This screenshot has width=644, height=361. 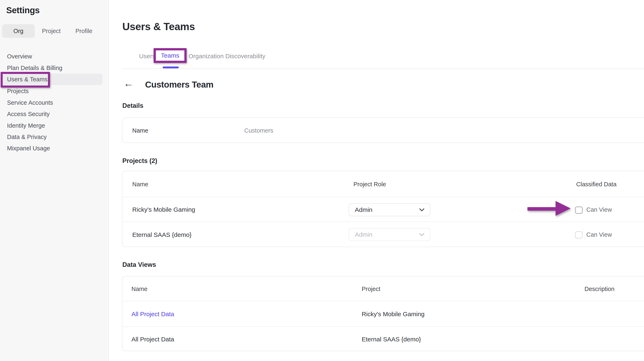 I want to click on details-name-label: Name, so click(x=140, y=131).